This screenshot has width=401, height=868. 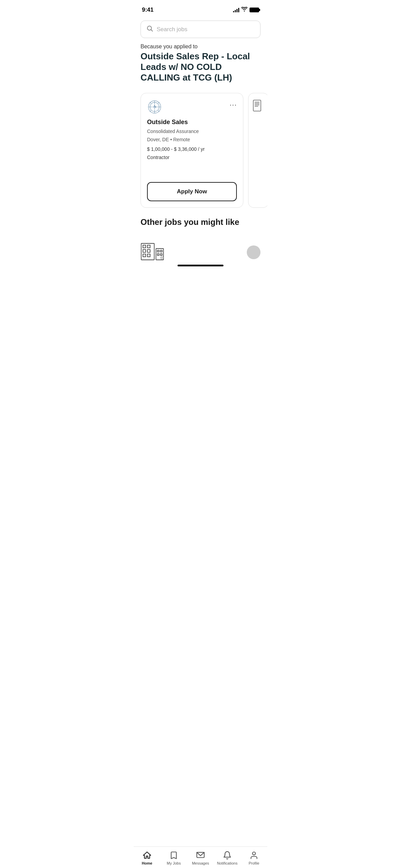 I want to click on other-jobs-title: Other jobs you might like, so click(x=200, y=222).